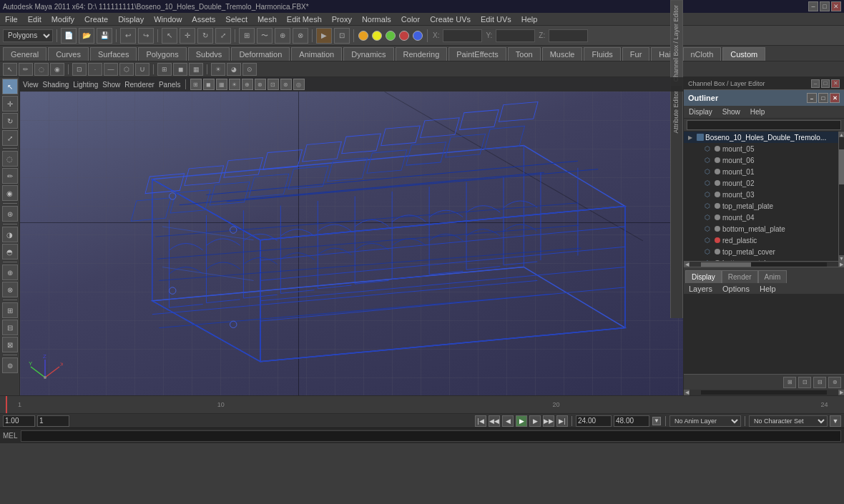 Image resolution: width=844 pixels, height=504 pixels. What do you see at coordinates (535, 421) in the screenshot?
I see `next-frame-button: ▶` at bounding box center [535, 421].